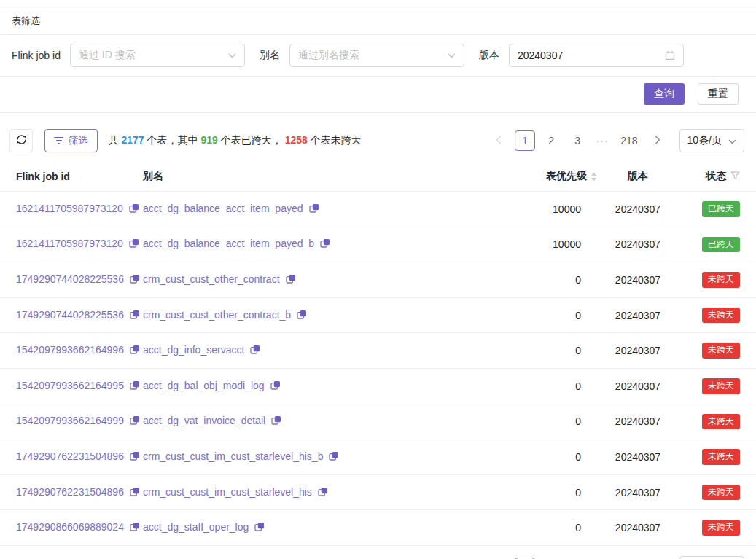 The image size is (756, 559). Describe the element at coordinates (628, 141) in the screenshot. I see `page-number-218: 218` at that location.